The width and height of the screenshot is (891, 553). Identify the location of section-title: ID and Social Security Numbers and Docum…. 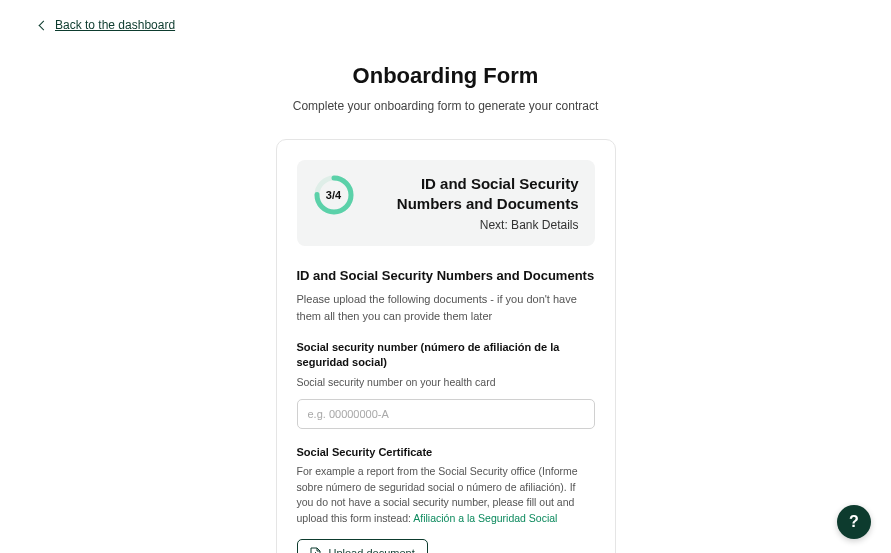
(446, 276).